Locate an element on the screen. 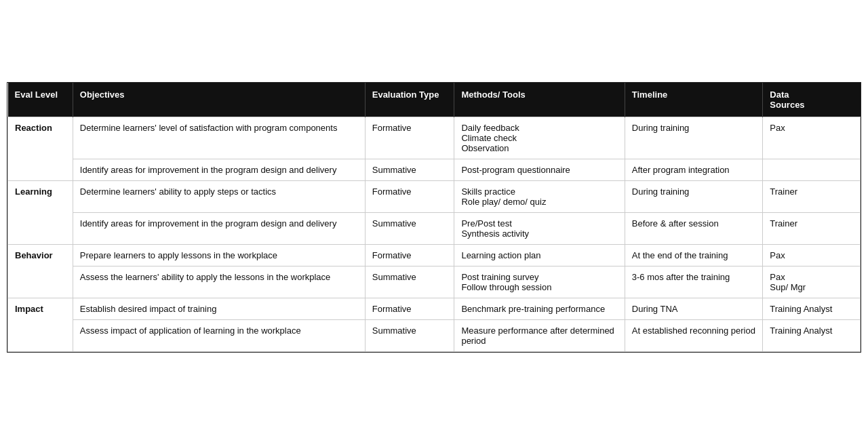 The width and height of the screenshot is (868, 434). header-methods: Methods/ Tools is located at coordinates (540, 100).